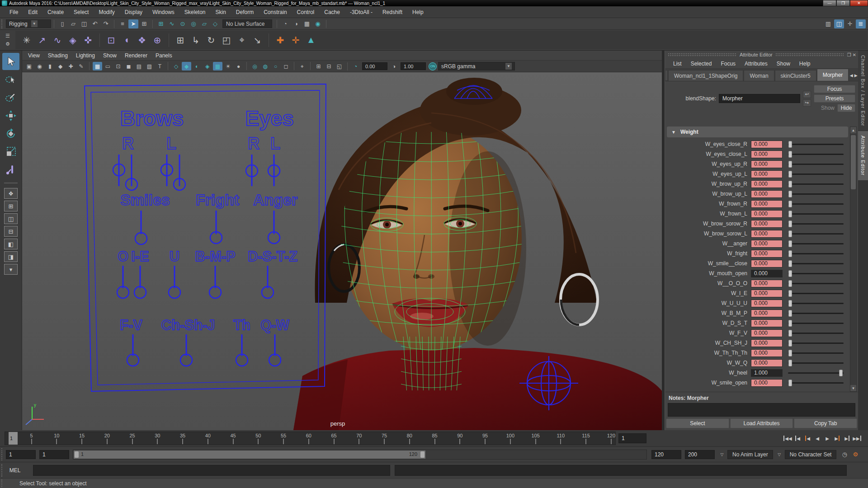 The height and width of the screenshot is (488, 868). What do you see at coordinates (144, 24) in the screenshot?
I see `select-component-icon: ⊞` at bounding box center [144, 24].